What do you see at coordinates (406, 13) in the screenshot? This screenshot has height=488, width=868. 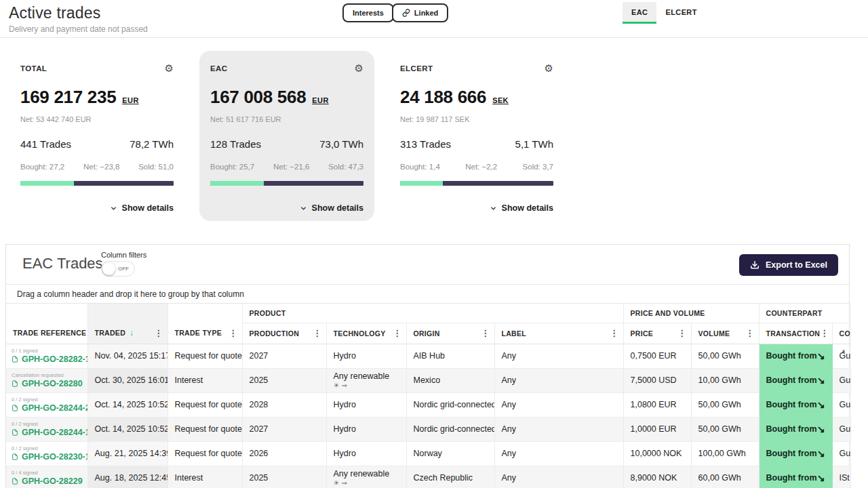 I see `link-icon` at bounding box center [406, 13].